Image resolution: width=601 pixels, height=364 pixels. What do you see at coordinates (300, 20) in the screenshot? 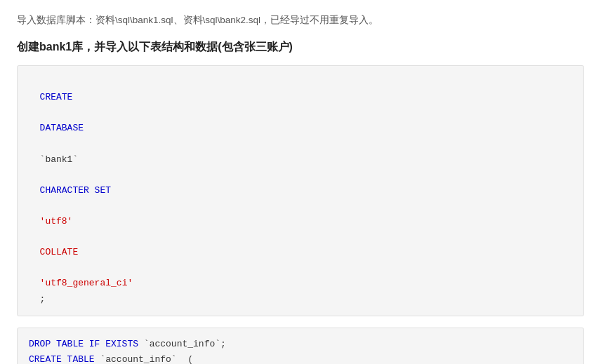
I see `intro-text: 导入数据库脚本：资料\sql\bank1.sql、资料\sql\bank2.sq…` at bounding box center [300, 20].